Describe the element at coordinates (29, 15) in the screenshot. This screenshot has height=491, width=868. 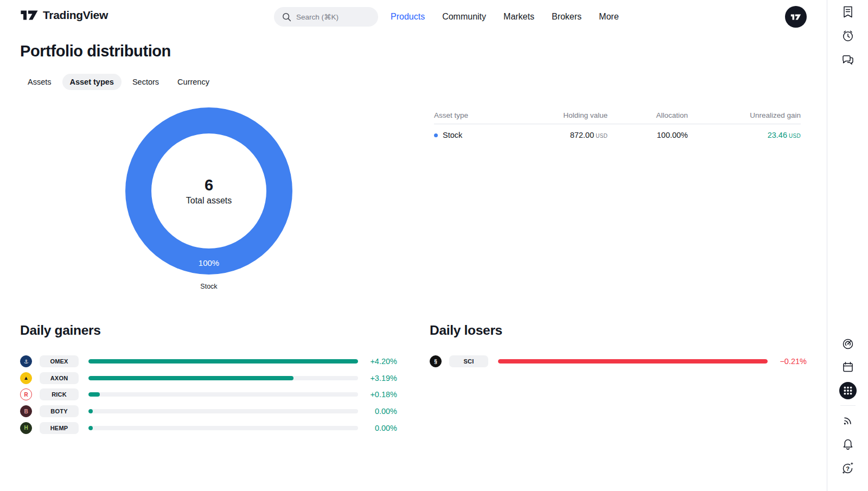
I see `tradingview-logo-icon` at that location.